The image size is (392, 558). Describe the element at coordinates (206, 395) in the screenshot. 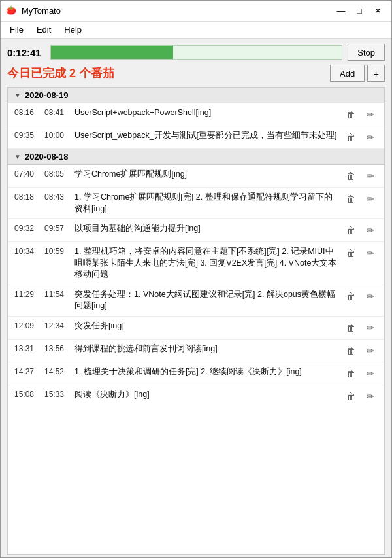

I see `task-text-1-8: 阅读《决断力》[ing]` at that location.